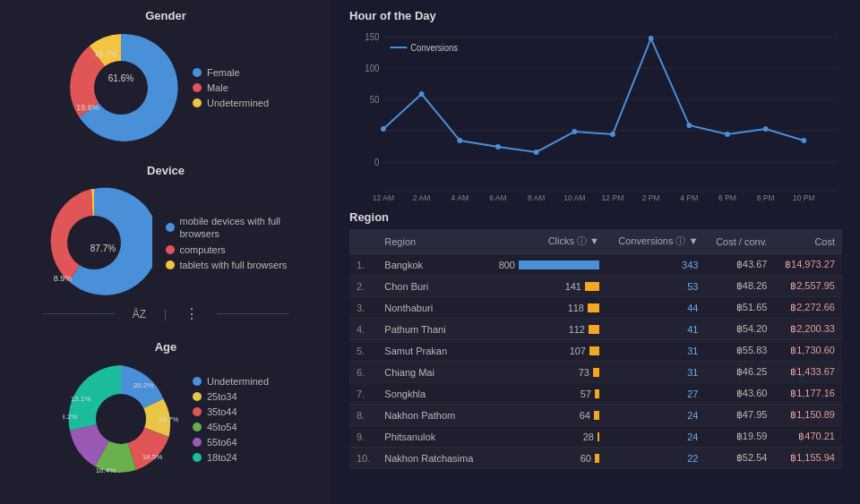  Describe the element at coordinates (656, 458) in the screenshot. I see `cell-conversions: 22` at that location.